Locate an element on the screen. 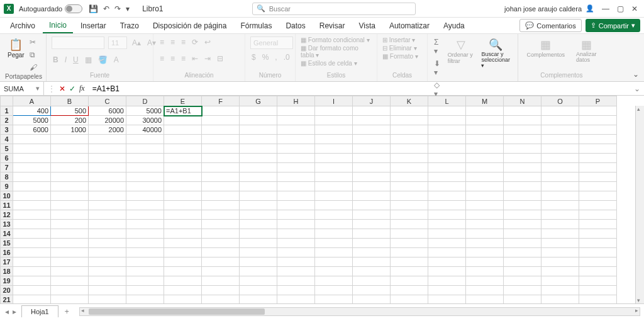 The width and height of the screenshot is (644, 328). cell-N1 is located at coordinates (523, 111).